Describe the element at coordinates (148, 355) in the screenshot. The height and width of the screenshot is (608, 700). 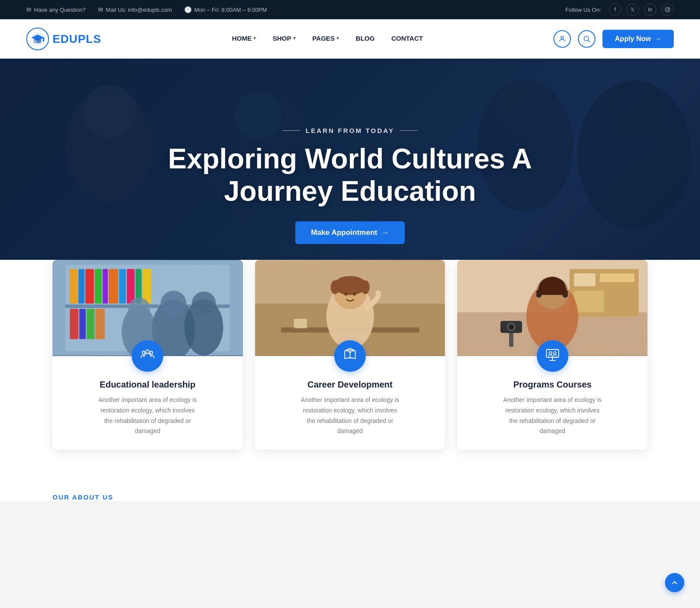
I see `card-educational-leadership: Educational leadership Another important…` at that location.